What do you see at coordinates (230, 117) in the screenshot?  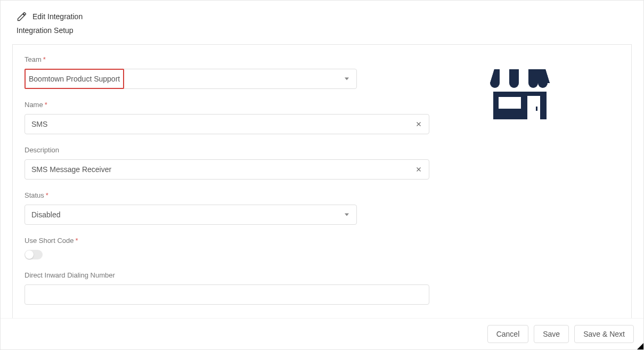 I see `name-field-group: Name* SMS` at bounding box center [230, 117].